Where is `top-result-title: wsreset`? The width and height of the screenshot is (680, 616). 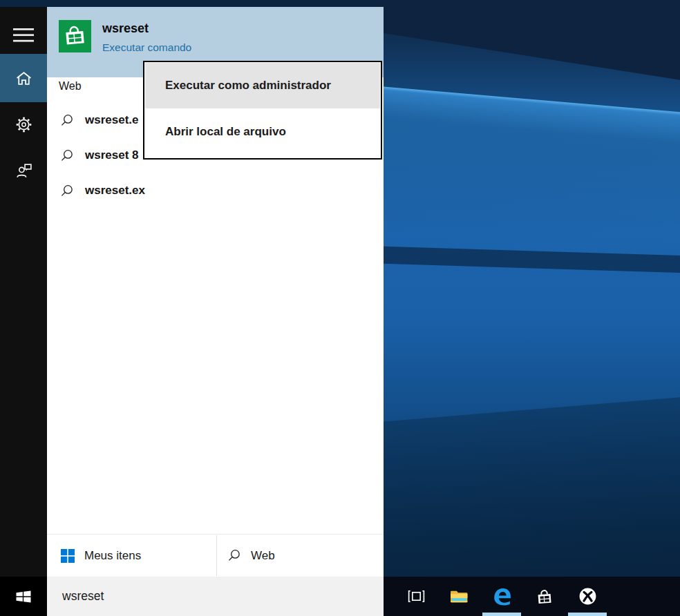
top-result-title: wsreset is located at coordinates (126, 29).